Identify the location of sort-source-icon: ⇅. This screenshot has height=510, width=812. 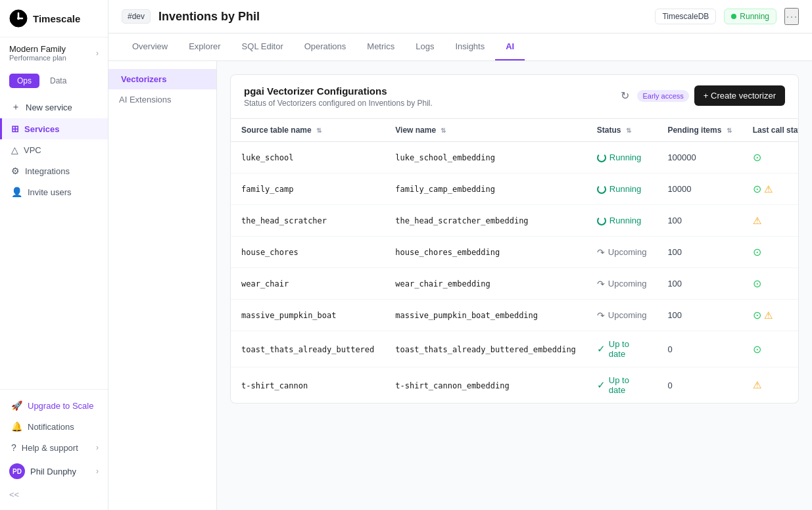
(319, 130).